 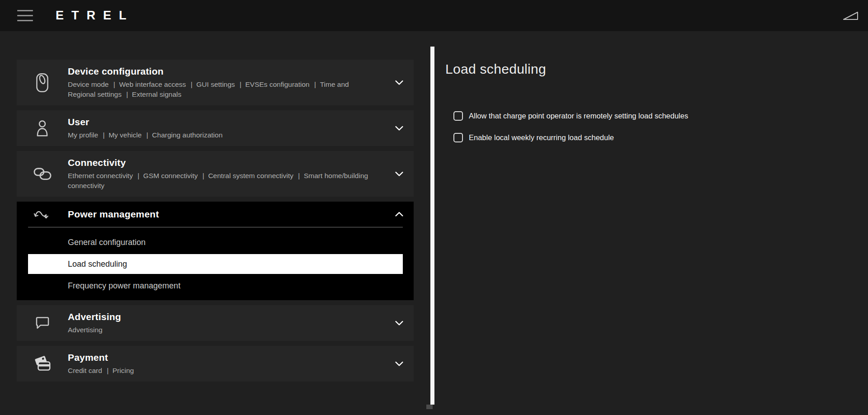 I want to click on link-icon, so click(x=42, y=174).